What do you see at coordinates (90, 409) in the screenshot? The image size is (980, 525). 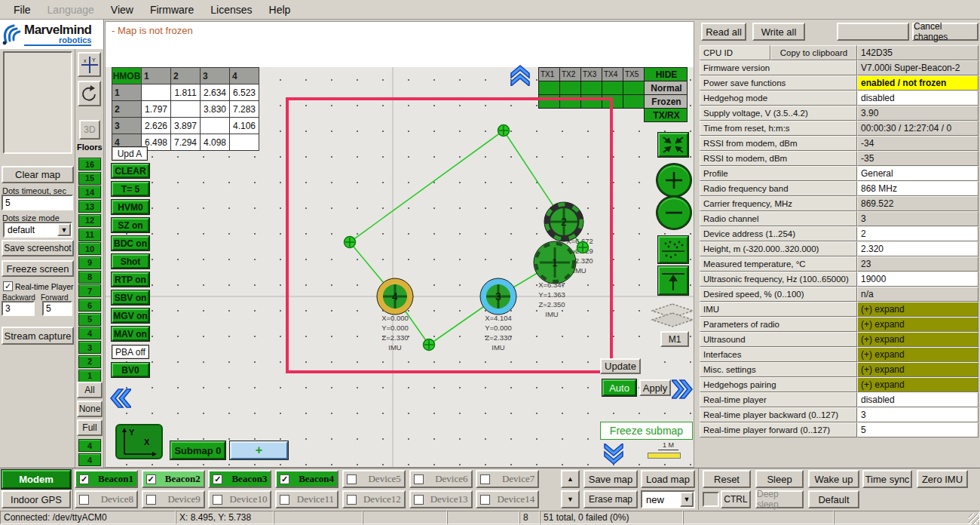 I see `floors-none-button: None` at bounding box center [90, 409].